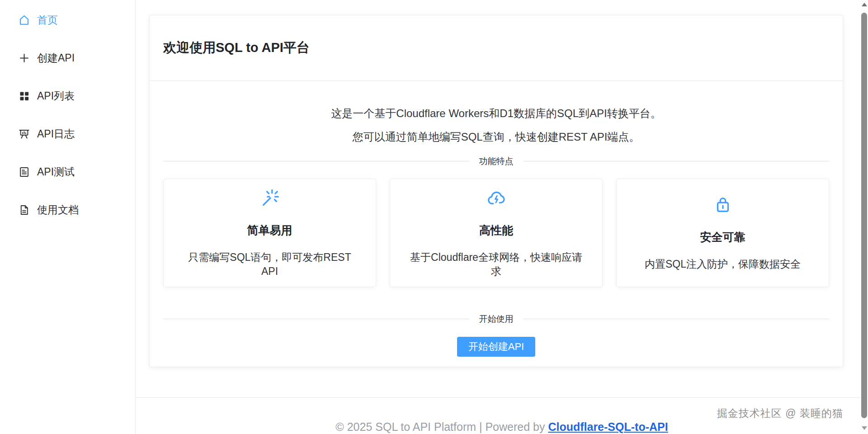 The height and width of the screenshot is (434, 868). Describe the element at coordinates (24, 20) in the screenshot. I see `home-icon` at that location.